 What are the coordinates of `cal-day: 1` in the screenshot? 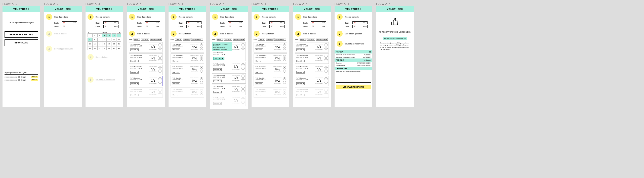 It's located at (90, 35).